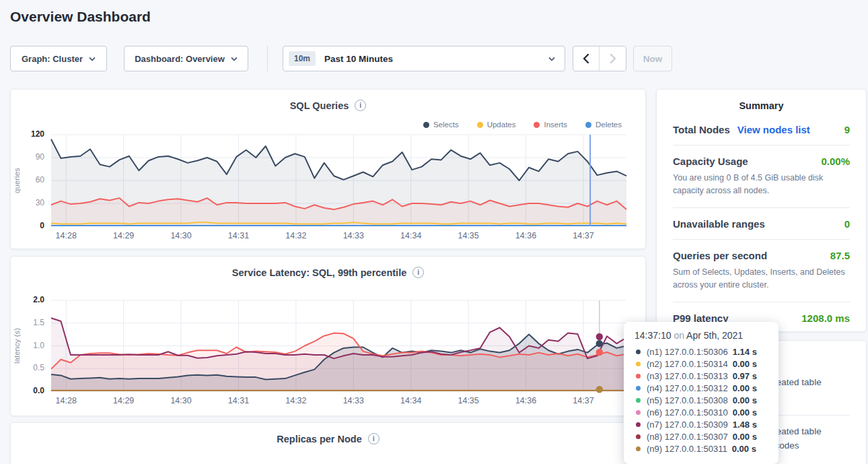 The image size is (868, 464). I want to click on y-axis-tick: 2.0, so click(39, 300).